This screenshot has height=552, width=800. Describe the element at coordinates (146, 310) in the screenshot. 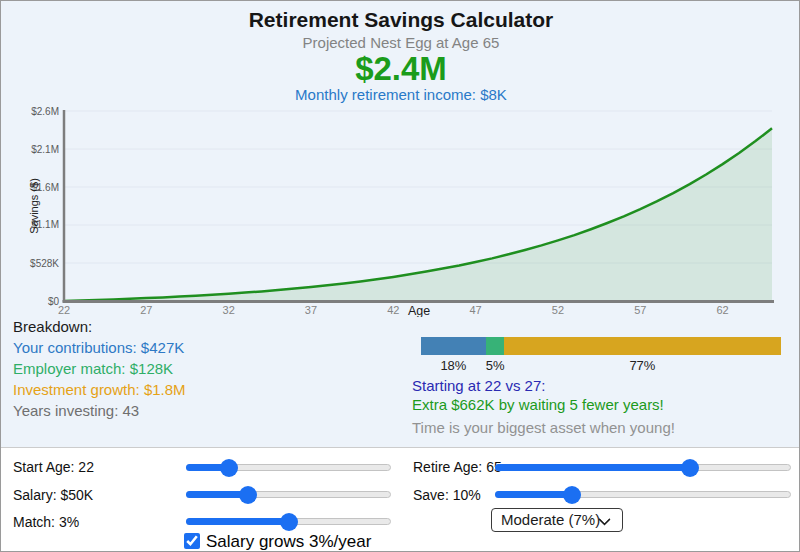

I see `svg-text: 27` at that location.